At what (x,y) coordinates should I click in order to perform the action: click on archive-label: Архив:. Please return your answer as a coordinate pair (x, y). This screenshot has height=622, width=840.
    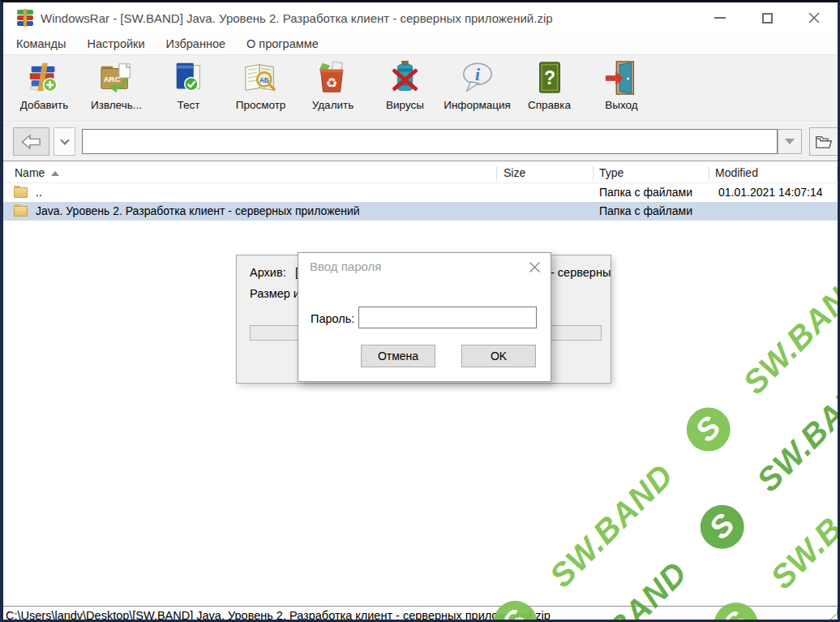
    Looking at the image, I should click on (268, 272).